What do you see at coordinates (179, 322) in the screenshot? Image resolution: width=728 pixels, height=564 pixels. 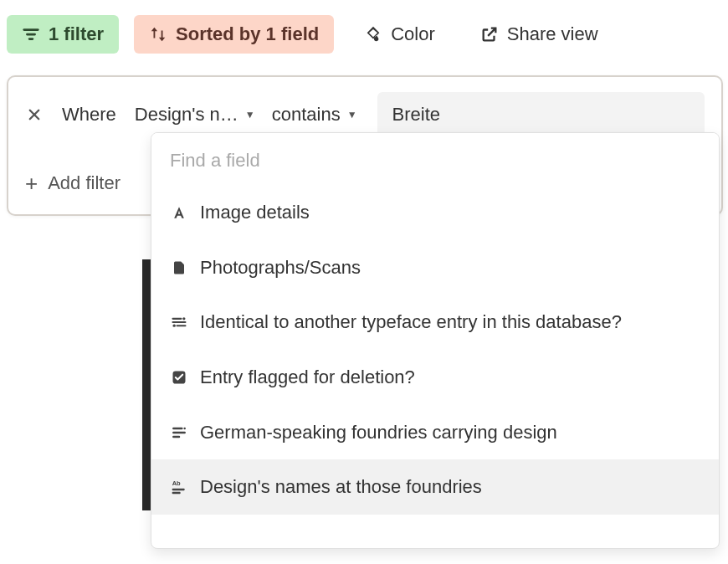 I see `link-icon` at bounding box center [179, 322].